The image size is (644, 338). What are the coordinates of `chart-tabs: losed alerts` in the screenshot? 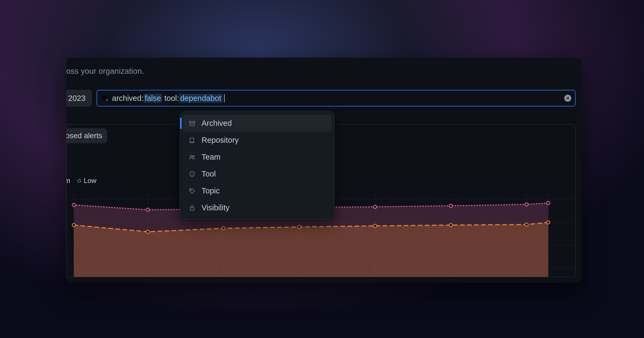 It's located at (87, 136).